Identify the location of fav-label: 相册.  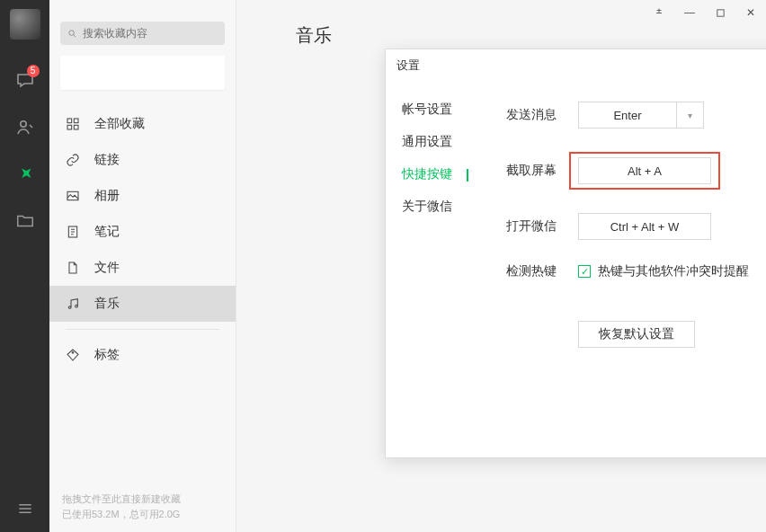
(107, 196).